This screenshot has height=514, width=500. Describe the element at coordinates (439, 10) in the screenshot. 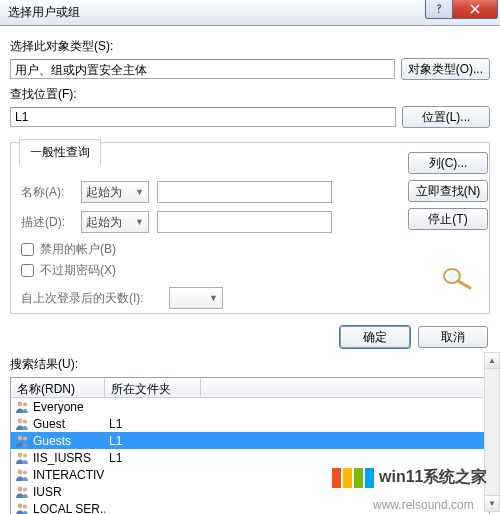

I see `help-button` at that location.